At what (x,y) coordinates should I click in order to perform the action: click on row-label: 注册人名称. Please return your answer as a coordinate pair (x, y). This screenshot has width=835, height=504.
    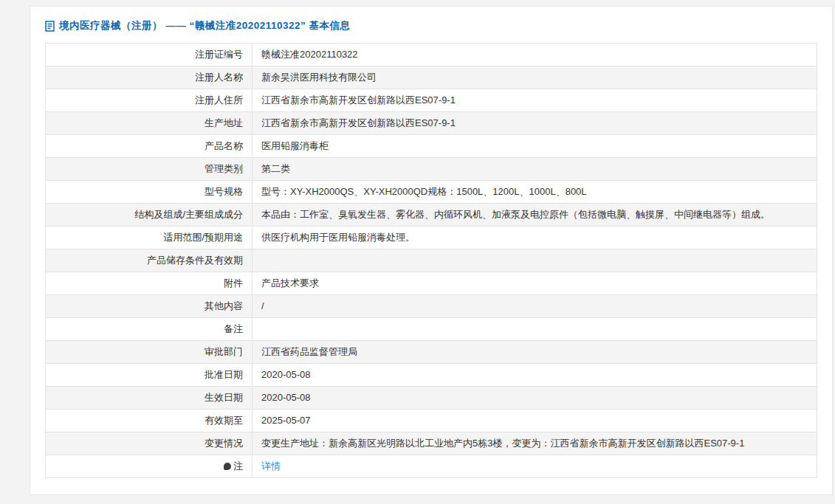
    Looking at the image, I should click on (219, 77).